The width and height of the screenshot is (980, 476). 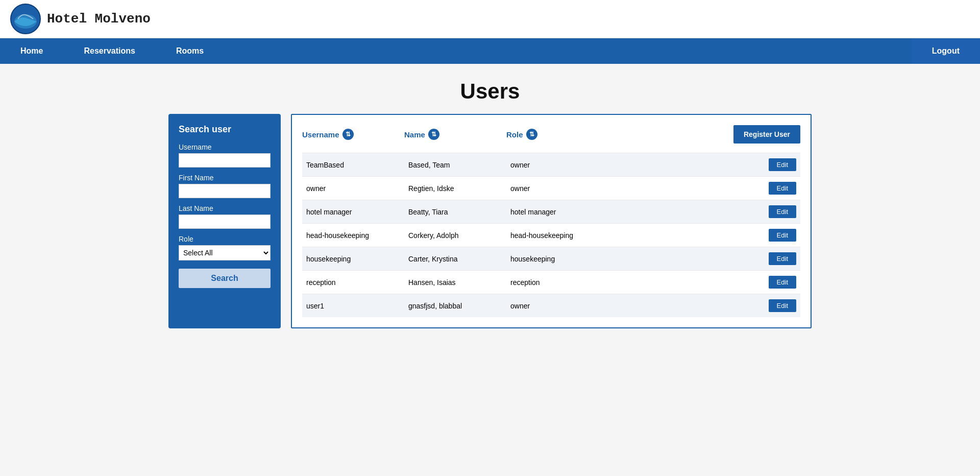 What do you see at coordinates (32, 51) in the screenshot?
I see `nav-home: Home` at bounding box center [32, 51].